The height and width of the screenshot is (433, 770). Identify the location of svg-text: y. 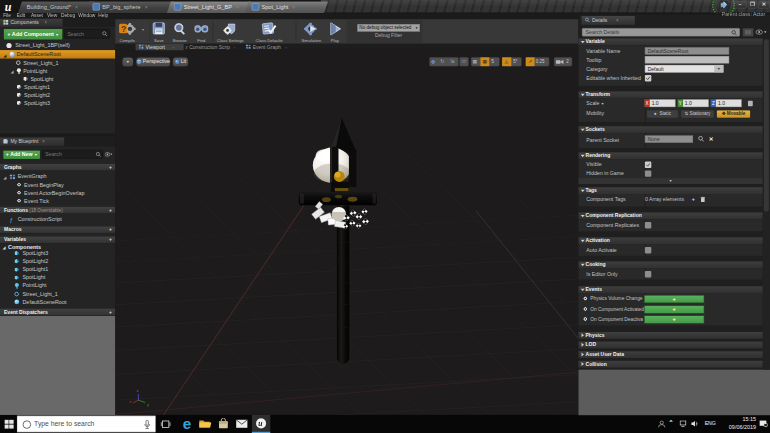
(148, 405).